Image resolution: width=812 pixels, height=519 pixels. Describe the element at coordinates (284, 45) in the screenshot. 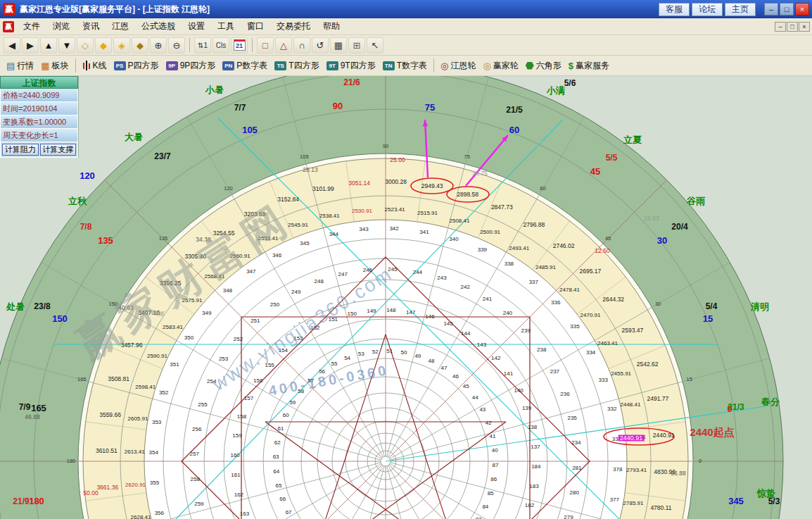

I see `tool-triangle: △` at that location.